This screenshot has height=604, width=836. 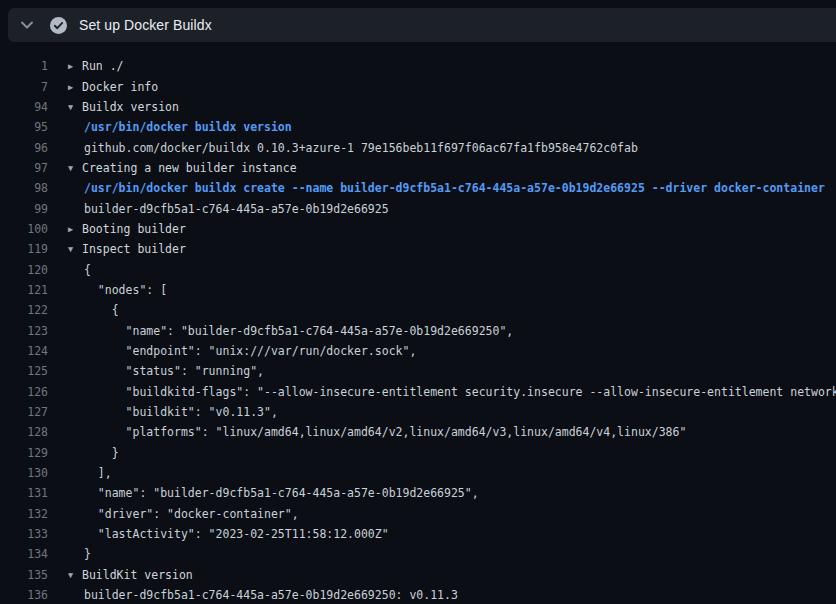 I want to click on line-number: 97, so click(x=24, y=168).